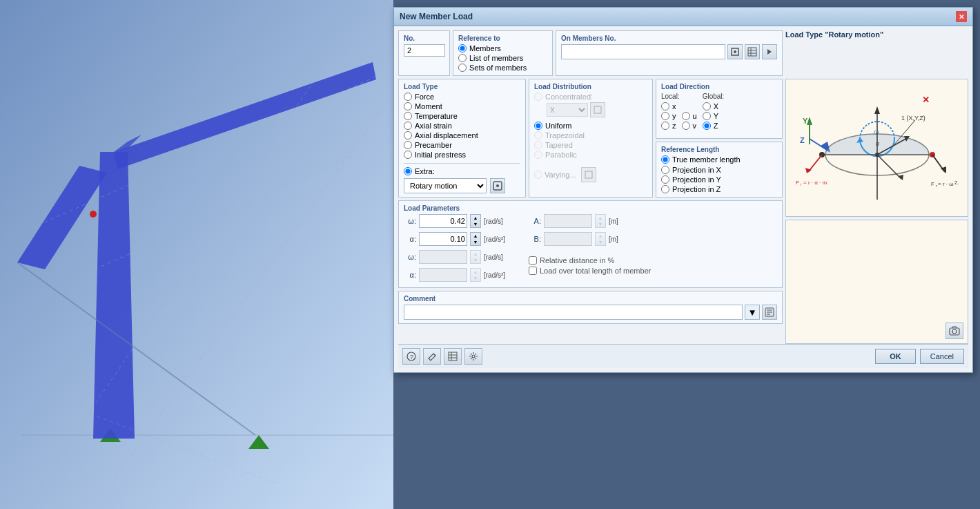 This screenshot has width=980, height=509. I want to click on omega-spin-up: ▲, so click(476, 218).